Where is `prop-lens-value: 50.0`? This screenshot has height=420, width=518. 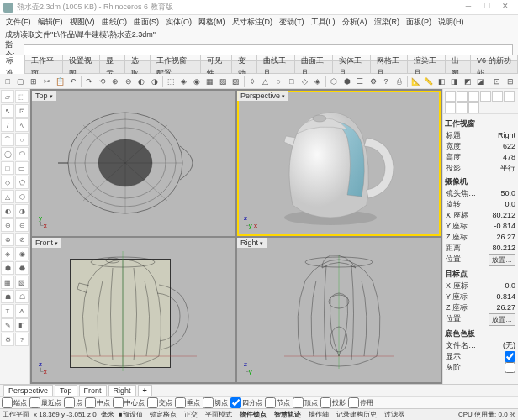 prop-lens-value: 50.0 is located at coordinates (508, 193).